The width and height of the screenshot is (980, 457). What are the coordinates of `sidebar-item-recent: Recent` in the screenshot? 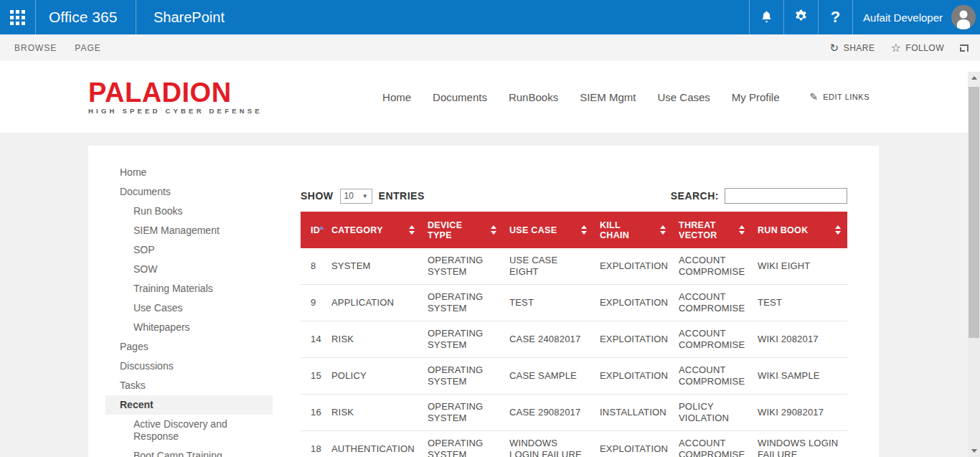 It's located at (189, 405).